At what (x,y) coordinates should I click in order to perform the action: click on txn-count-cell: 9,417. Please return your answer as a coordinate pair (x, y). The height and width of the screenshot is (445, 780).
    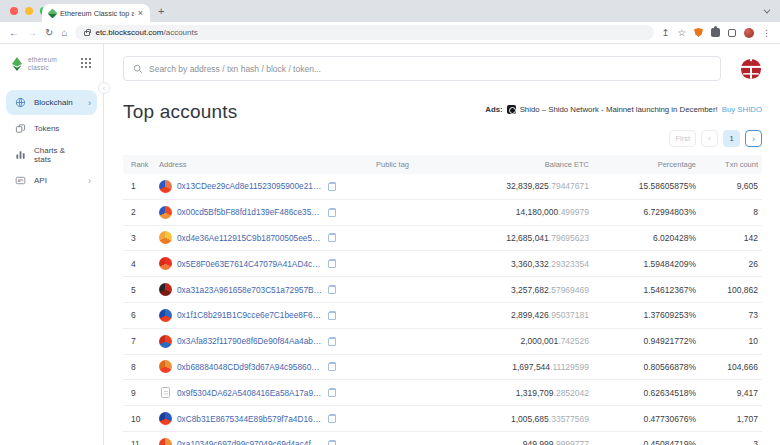
    Looking at the image, I should click on (731, 393).